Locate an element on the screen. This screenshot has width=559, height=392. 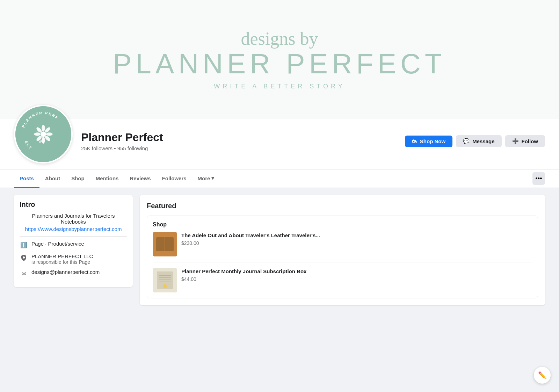
intro-title: Intro is located at coordinates (73, 205).